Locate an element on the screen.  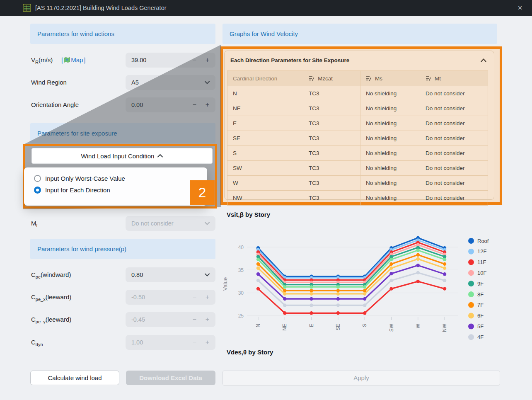
legend-label: 11F is located at coordinates (481, 262).